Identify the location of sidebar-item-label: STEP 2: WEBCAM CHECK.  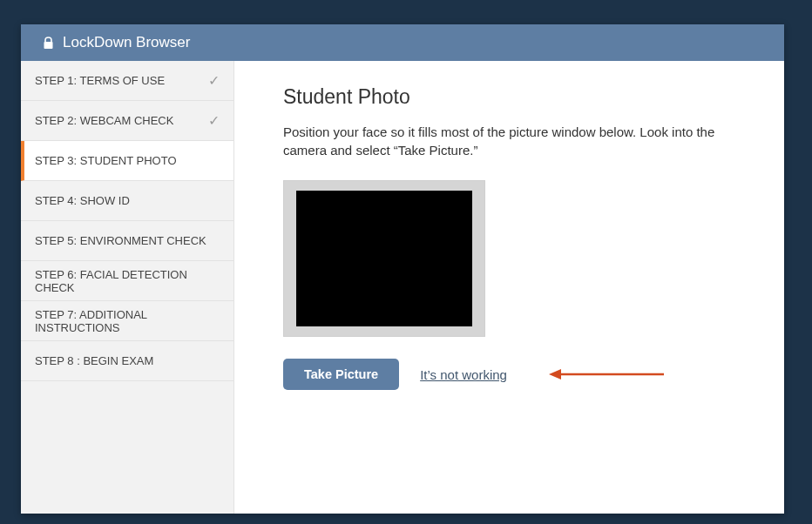
(105, 120).